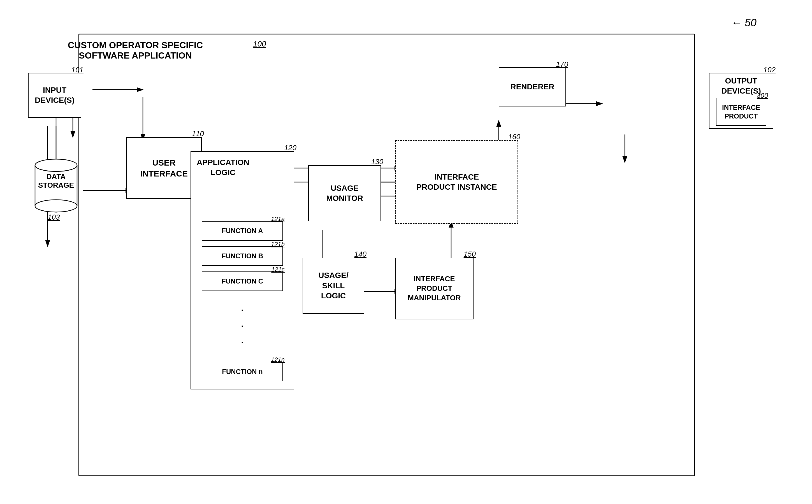 Image resolution: width=812 pixels, height=504 pixels. What do you see at coordinates (56, 185) in the screenshot?
I see `data-storage-cylinder: DATA STORAGE 103` at bounding box center [56, 185].